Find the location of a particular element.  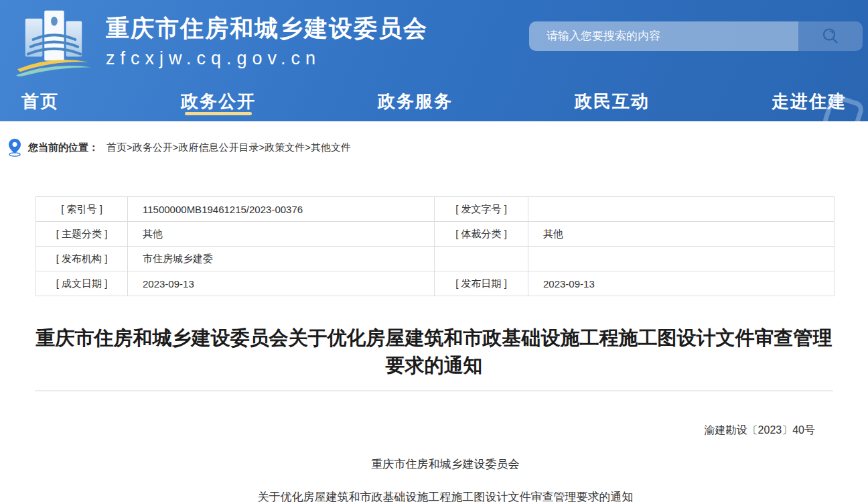

search-button is located at coordinates (830, 36).